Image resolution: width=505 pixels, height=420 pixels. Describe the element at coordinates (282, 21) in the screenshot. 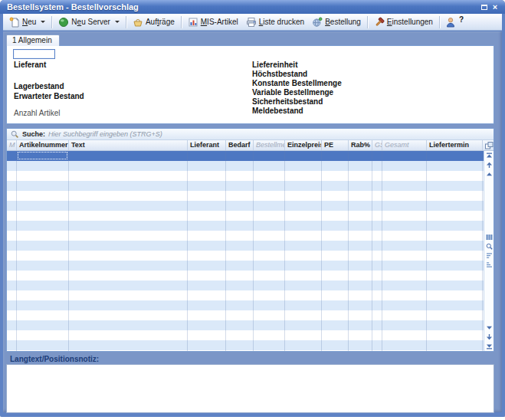

I see `print-list-button-label: Liste drucken` at that location.